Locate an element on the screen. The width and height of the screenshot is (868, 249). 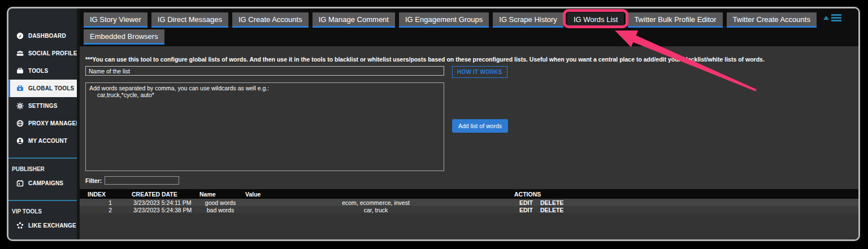
cell-name: good words is located at coordinates (220, 203).